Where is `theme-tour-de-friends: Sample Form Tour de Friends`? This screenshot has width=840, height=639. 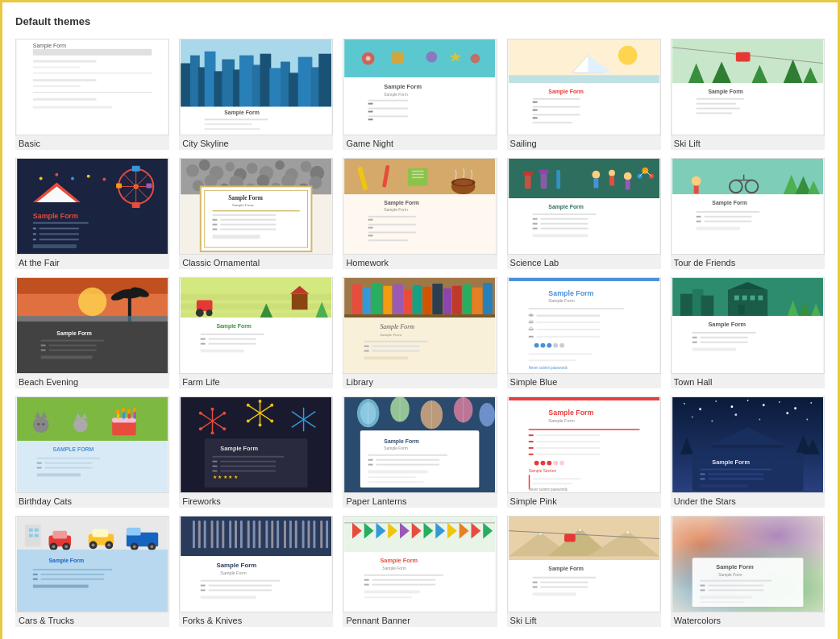 theme-tour-de-friends: Sample Form Tour de Friends is located at coordinates (748, 214).